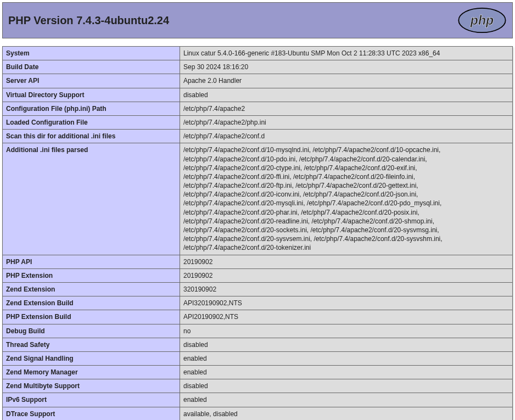  Describe the element at coordinates (258, 413) in the screenshot. I see `table-row: DTrace Supportavailable, disabled` at that location.